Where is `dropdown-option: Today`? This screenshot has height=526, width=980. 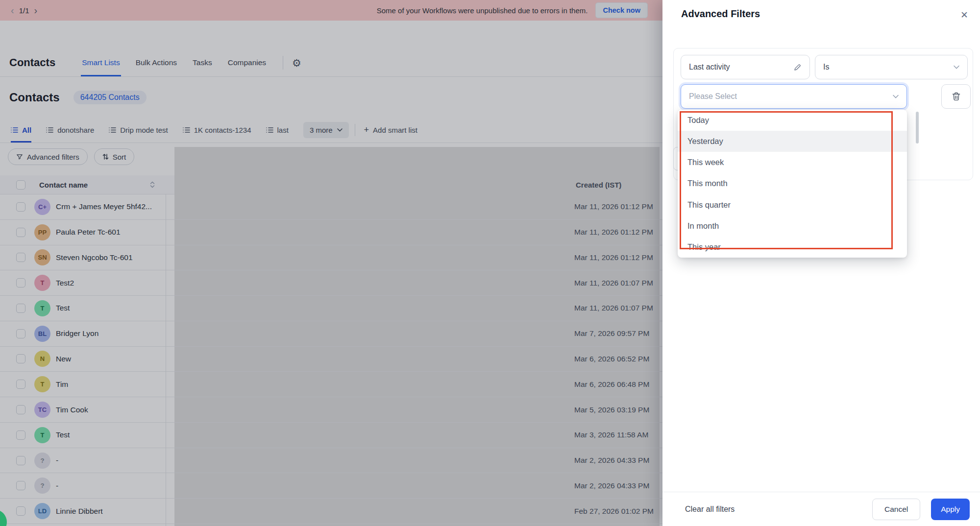 dropdown-option: Today is located at coordinates (792, 120).